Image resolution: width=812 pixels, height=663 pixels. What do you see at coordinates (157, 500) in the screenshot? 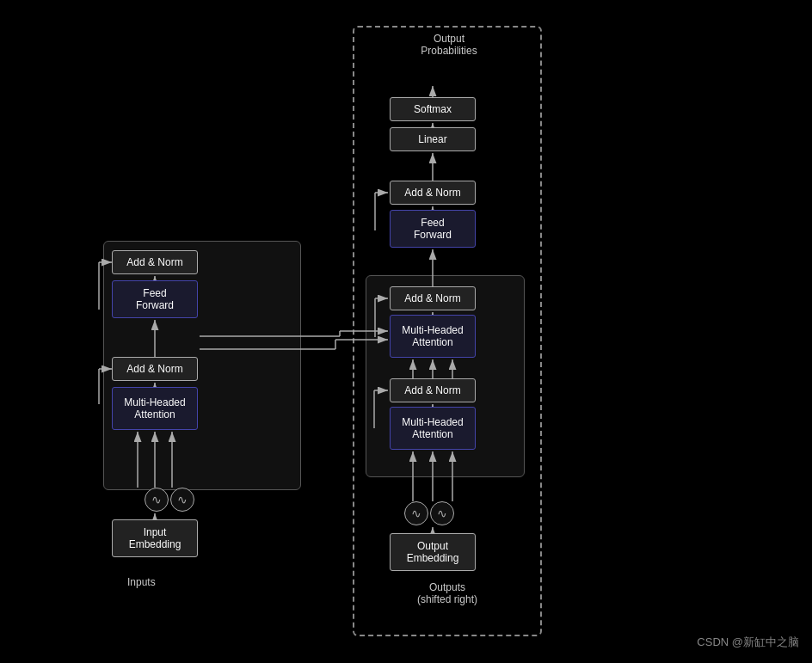
I see `encoder-pos-circle-left: ∿` at bounding box center [157, 500].